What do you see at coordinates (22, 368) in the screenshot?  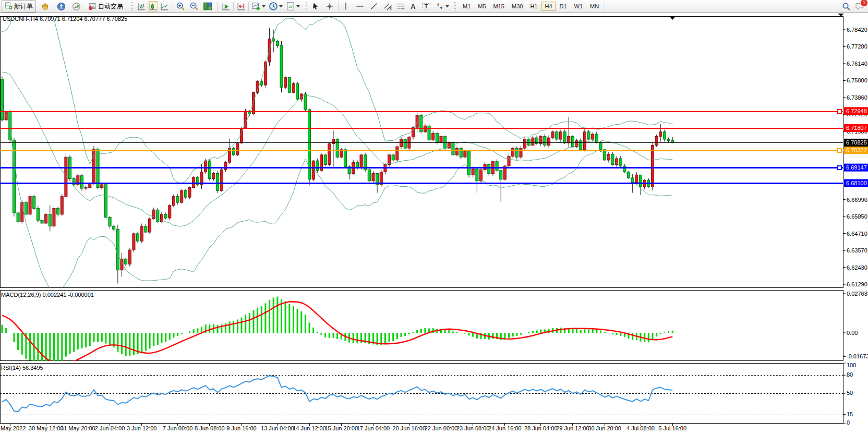 I see `rsi-label: RSI(14) 56.3495` at bounding box center [22, 368].